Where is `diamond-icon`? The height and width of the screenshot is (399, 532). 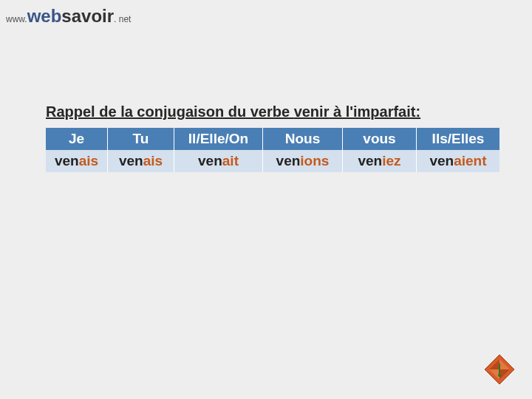 diamond-icon is located at coordinates (499, 369).